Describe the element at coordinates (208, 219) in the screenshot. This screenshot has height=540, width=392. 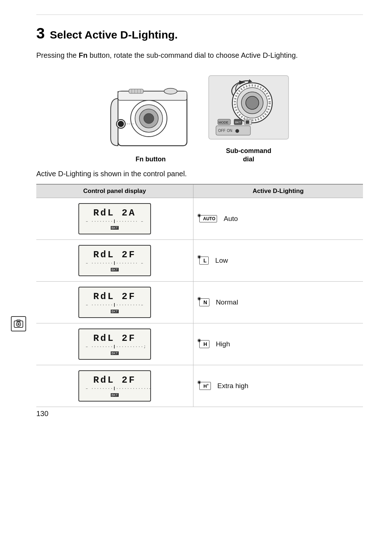
I see `dl-icon-auto: ✳ AUTO` at that location.